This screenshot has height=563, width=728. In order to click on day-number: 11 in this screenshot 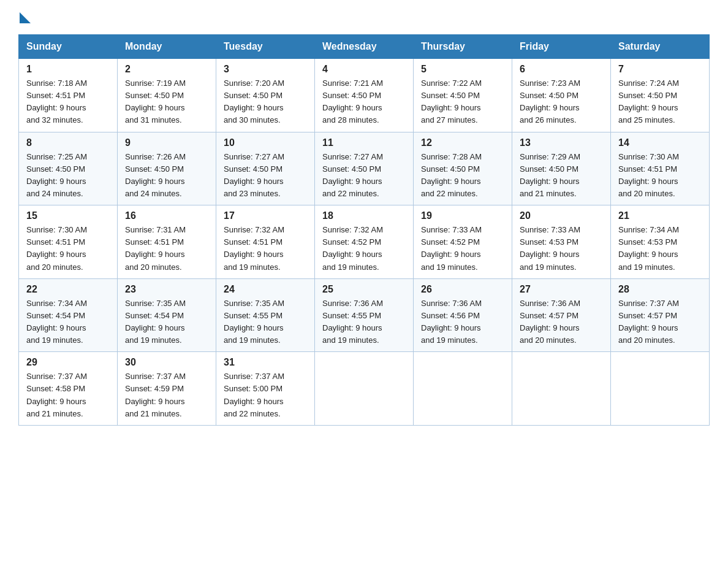, I will do `click(364, 143)`.